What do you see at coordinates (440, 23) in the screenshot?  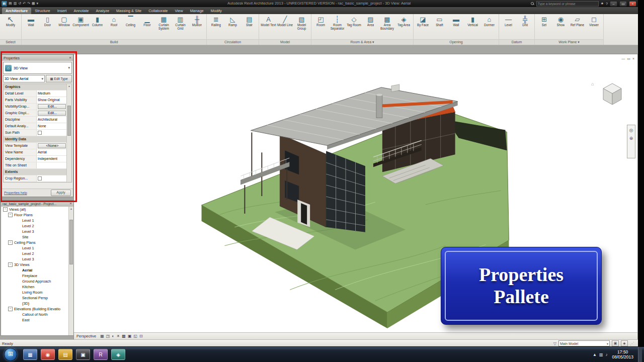 I see `ribbon-tool: ▭ Shaft` at bounding box center [440, 23].